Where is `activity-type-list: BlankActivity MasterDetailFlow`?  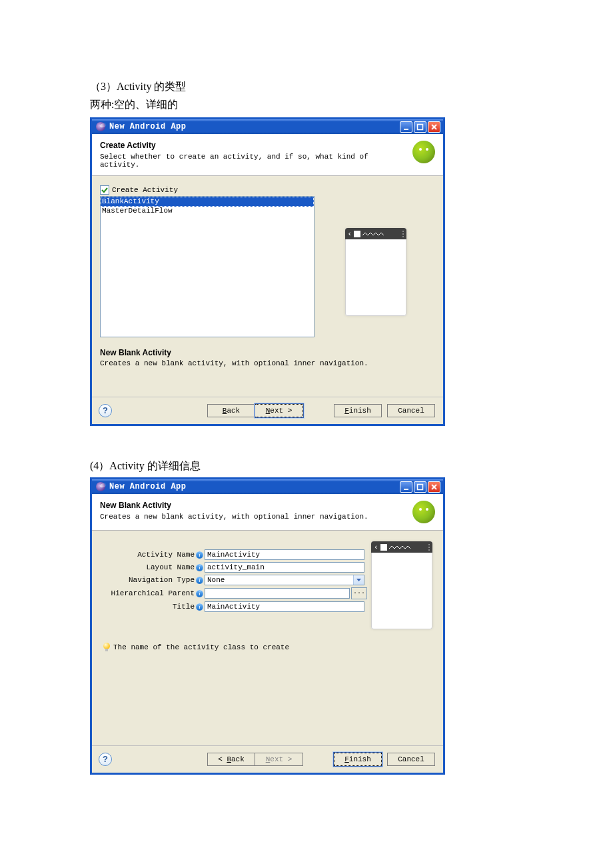 activity-type-list: BlankActivity MasterDetailFlow is located at coordinates (207, 267).